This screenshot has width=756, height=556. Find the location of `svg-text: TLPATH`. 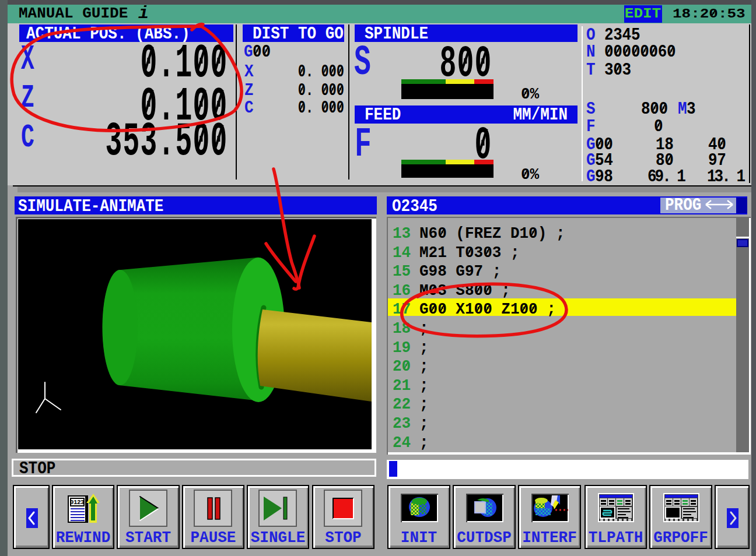

svg-text: TLPATH is located at coordinates (616, 537).